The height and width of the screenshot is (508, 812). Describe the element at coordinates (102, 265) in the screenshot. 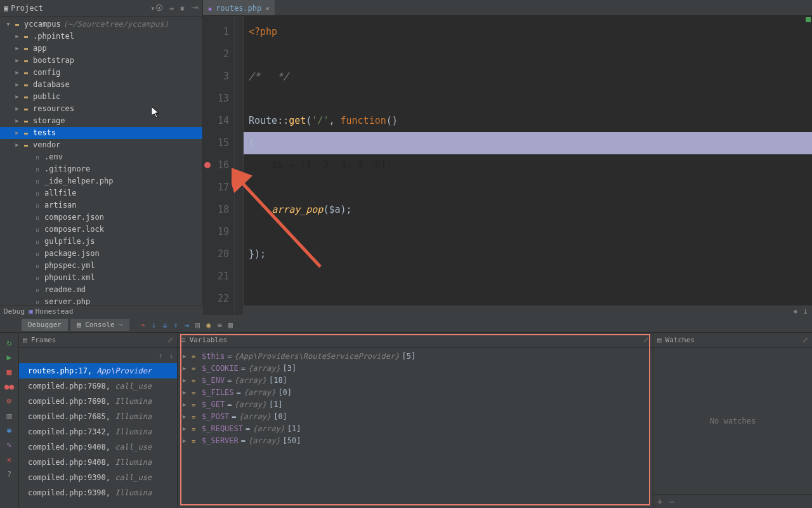

I see `tree-file: ▫phpspec.yml` at that location.